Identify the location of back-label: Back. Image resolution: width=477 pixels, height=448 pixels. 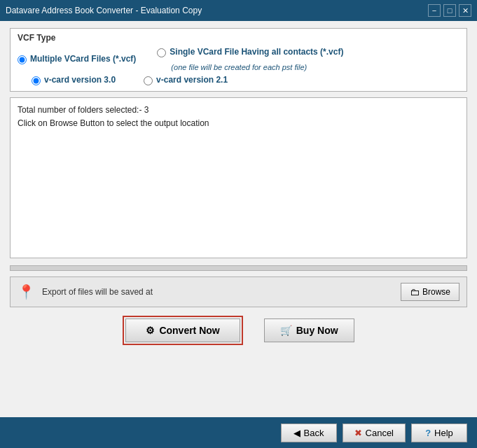
(314, 433).